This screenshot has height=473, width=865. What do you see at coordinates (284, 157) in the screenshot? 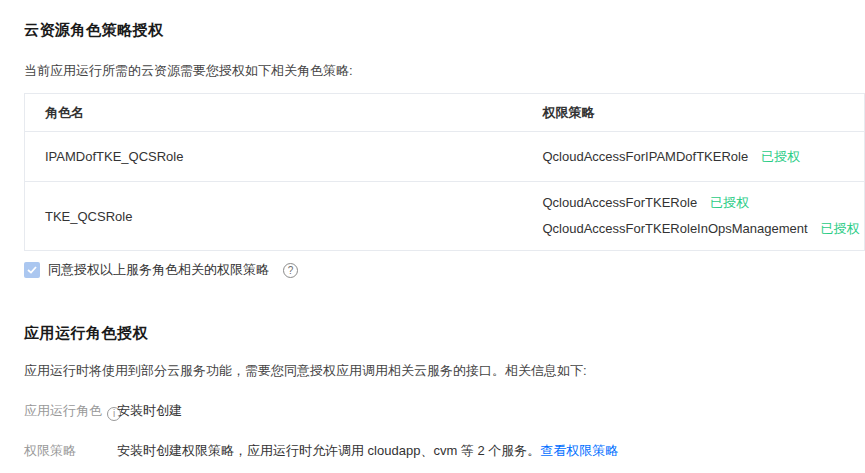
I see `role-name-cell: IPAMDofTKE_QCSRole` at bounding box center [284, 157].